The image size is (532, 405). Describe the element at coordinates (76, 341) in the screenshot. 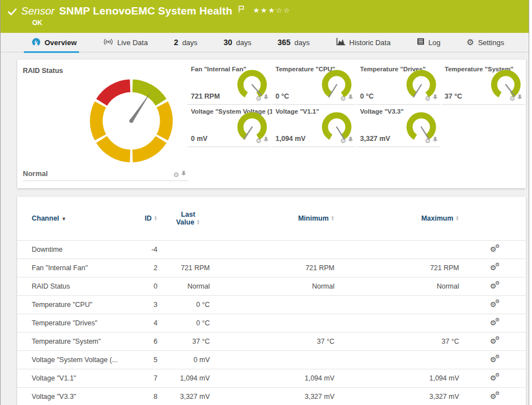

I see `channel-name: Temperature "System"` at that location.